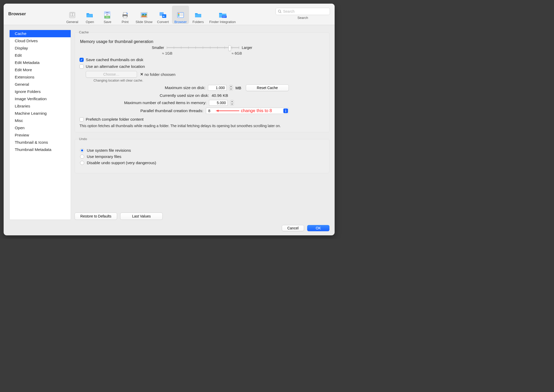 The height and width of the screenshot is (392, 554). Describe the element at coordinates (167, 53) in the screenshot. I see `scale-low: ≈ 1GB` at that location.